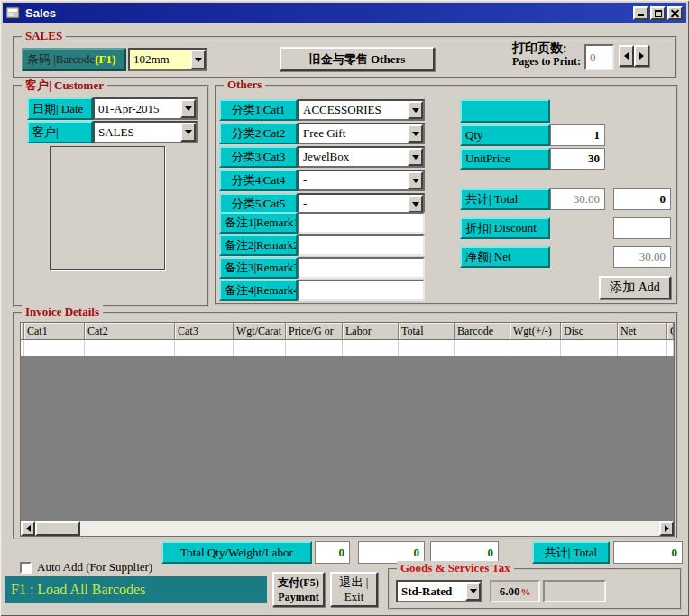 The image size is (689, 616). What do you see at coordinates (658, 13) in the screenshot?
I see `maximize-button` at bounding box center [658, 13].